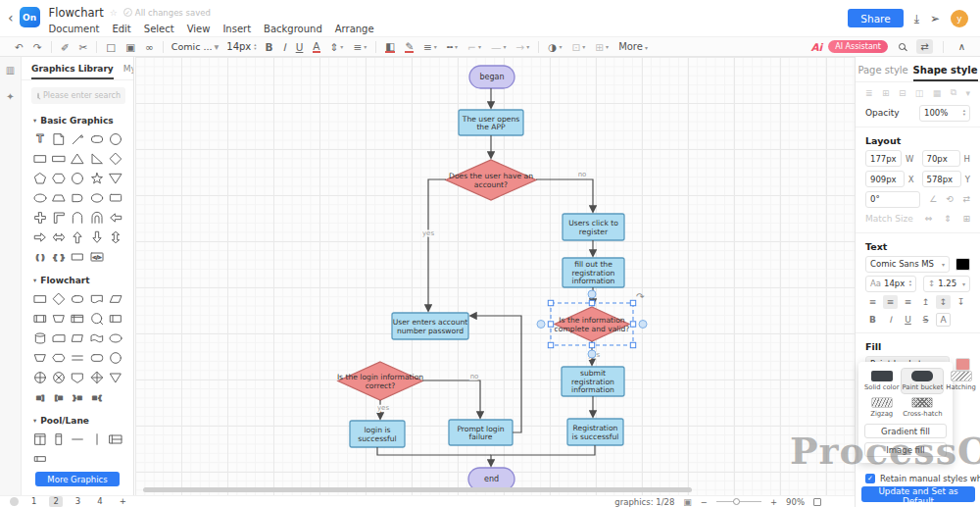 The width and height of the screenshot is (980, 507). What do you see at coordinates (149, 47) in the screenshot?
I see `insert-link-icon: ∞` at bounding box center [149, 47].